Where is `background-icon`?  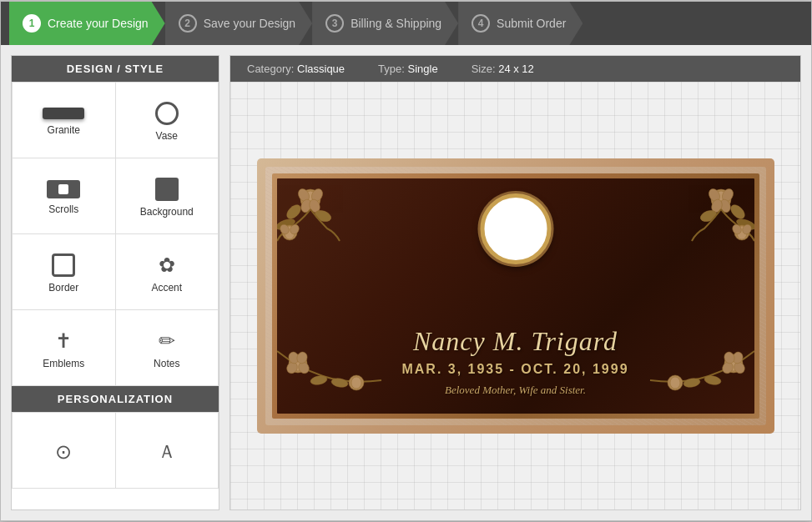 background-icon is located at coordinates (167, 189).